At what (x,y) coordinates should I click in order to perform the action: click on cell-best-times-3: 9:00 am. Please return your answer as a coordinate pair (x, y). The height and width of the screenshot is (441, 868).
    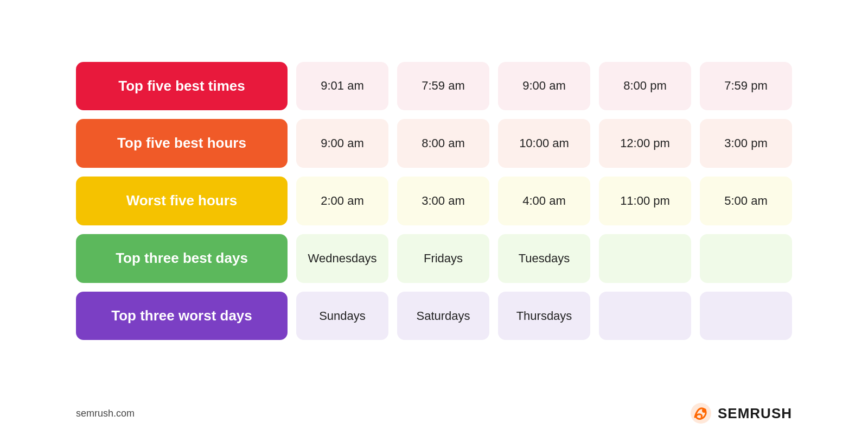
    Looking at the image, I should click on (544, 86).